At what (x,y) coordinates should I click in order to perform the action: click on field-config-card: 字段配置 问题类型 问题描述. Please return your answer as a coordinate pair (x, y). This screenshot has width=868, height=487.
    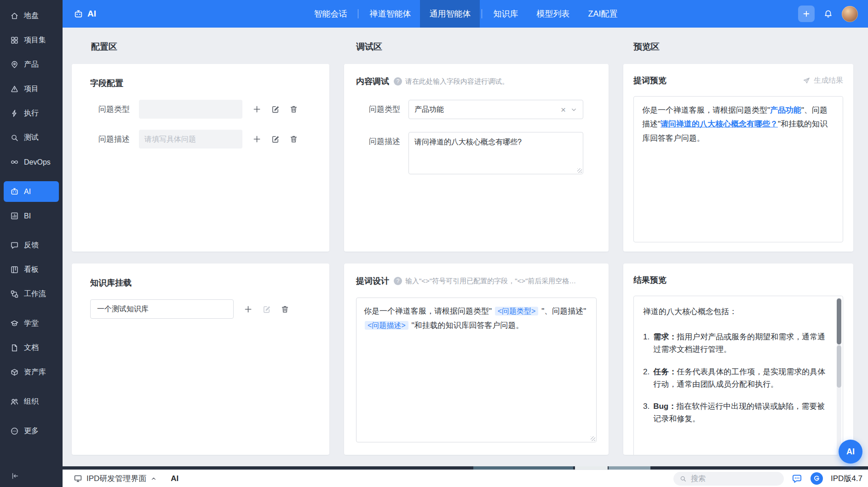
    Looking at the image, I should click on (201, 158).